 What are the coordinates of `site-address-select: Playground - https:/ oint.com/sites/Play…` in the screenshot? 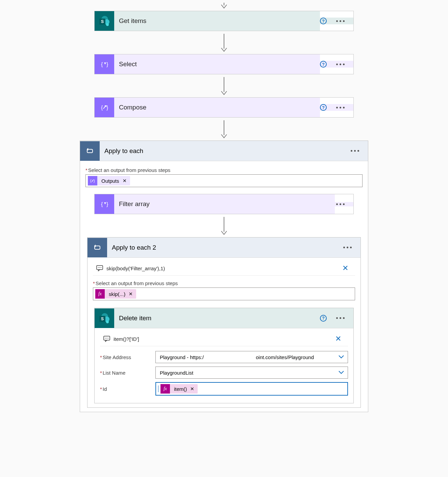 It's located at (252, 357).